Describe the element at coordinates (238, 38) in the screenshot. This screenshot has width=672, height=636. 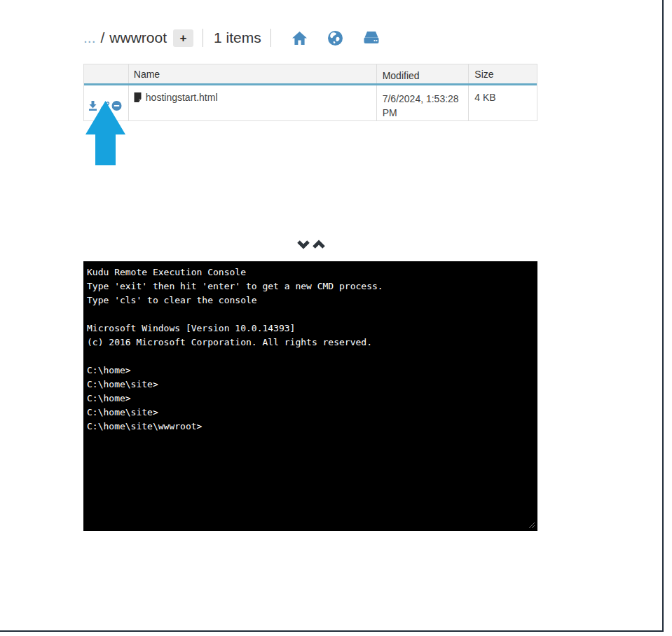
I see `items-count: 1 items` at that location.